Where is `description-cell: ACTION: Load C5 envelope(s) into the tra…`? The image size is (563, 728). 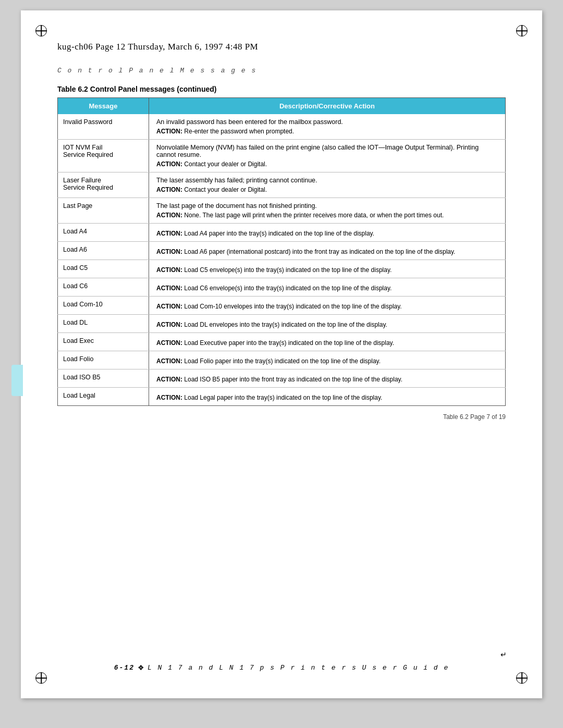
description-cell: ACTION: Load C5 envelope(s) into the tra… is located at coordinates (327, 269).